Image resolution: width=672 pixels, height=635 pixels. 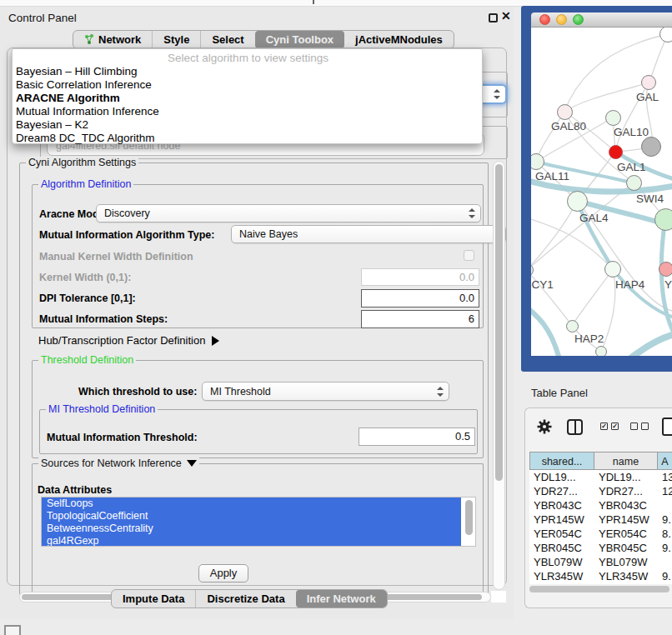 What do you see at coordinates (600, 583) in the screenshot?
I see `table-row: YIL052CYIL052C9` at bounding box center [600, 583].